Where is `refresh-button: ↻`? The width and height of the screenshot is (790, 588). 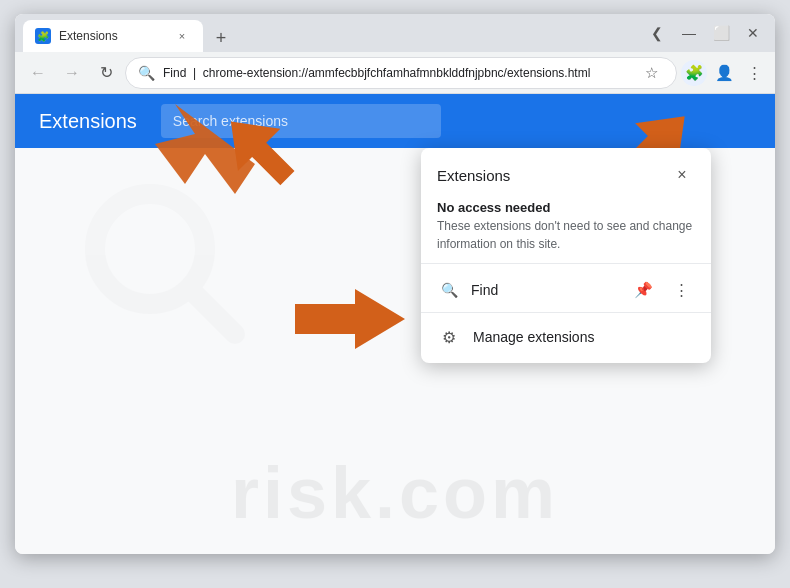 refresh-button: ↻ is located at coordinates (106, 73).